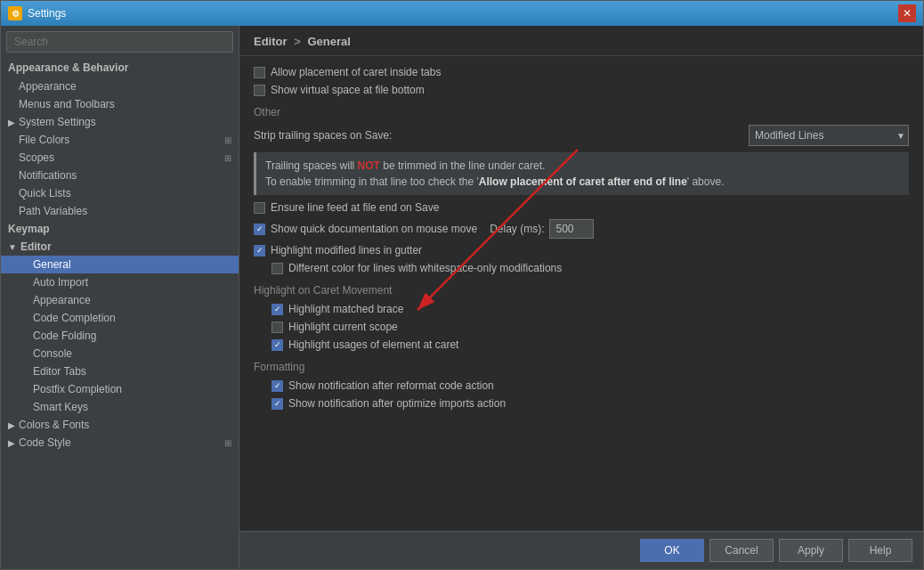 This screenshot has height=570, width=924. Describe the element at coordinates (829, 135) in the screenshot. I see `dropdown-strip-trailing-container: Modified Lines None All ▼` at that location.